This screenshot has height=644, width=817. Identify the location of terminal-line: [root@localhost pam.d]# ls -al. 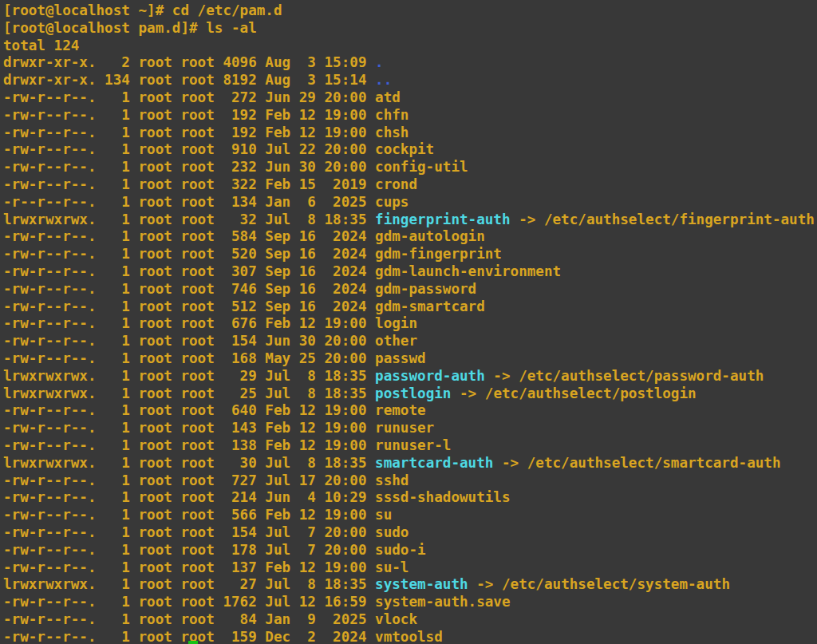
(410, 29).